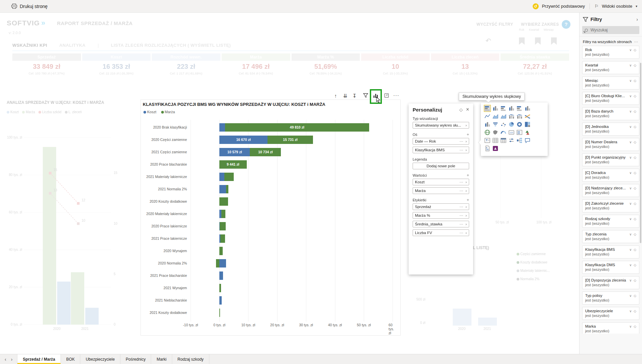 Image resolution: width=642 pixels, height=364 pixels. What do you see at coordinates (488, 140) in the screenshot?
I see `slicer-icon` at bounding box center [488, 140].